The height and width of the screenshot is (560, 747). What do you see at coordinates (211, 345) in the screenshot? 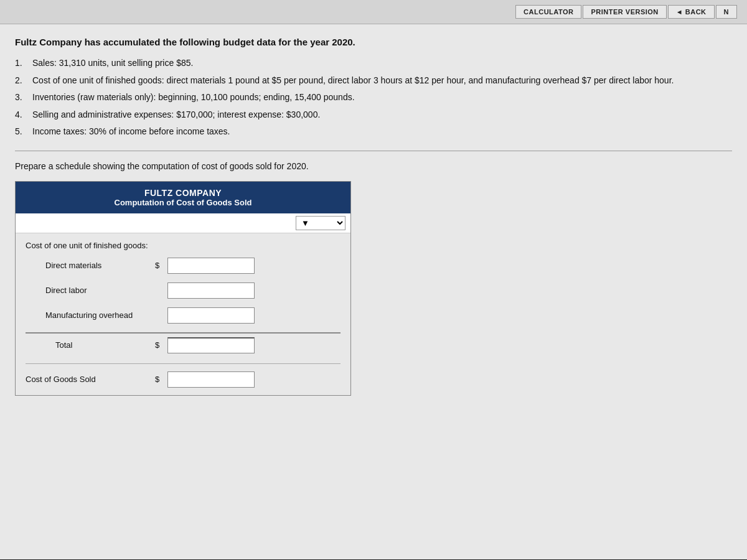
I see `total-input` at bounding box center [211, 345].